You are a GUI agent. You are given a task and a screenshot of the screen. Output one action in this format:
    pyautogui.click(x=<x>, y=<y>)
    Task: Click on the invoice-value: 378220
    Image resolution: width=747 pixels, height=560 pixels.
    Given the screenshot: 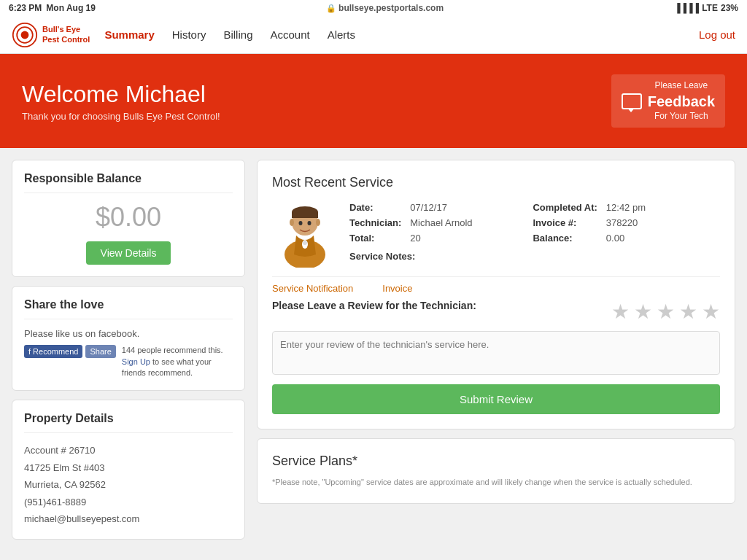 What is the action you would take?
    pyautogui.click(x=663, y=223)
    